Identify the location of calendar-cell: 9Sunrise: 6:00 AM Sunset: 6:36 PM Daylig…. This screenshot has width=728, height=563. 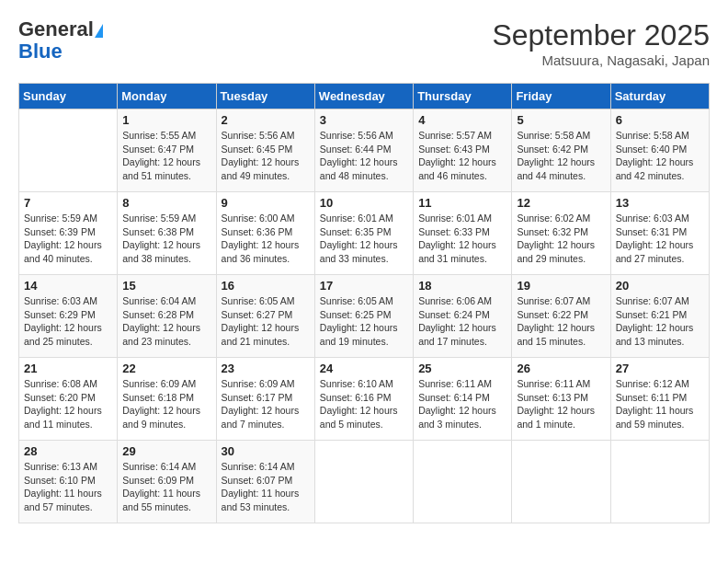
(265, 234).